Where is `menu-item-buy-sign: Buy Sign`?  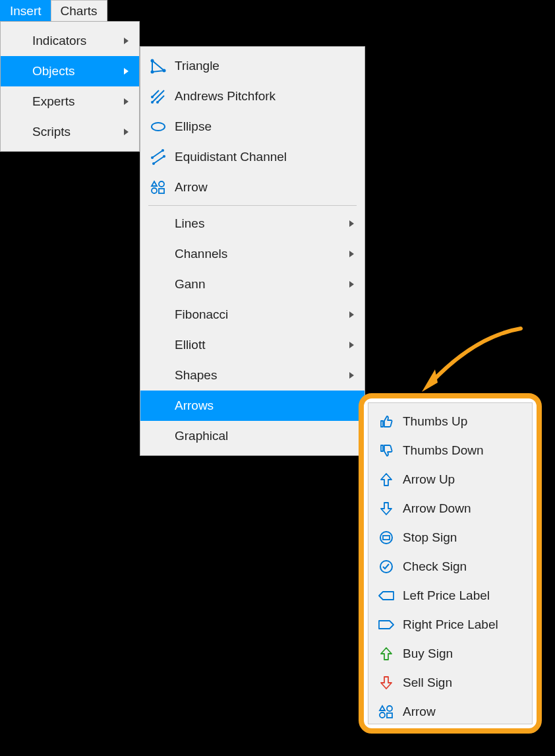 menu-item-buy-sign: Buy Sign is located at coordinates (450, 654).